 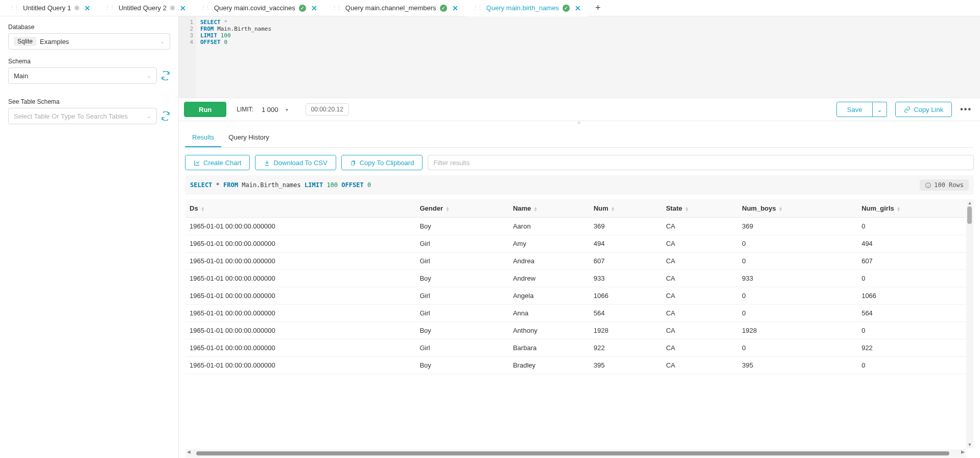 What do you see at coordinates (970, 203) in the screenshot?
I see `scroll-up-icon: ▲` at bounding box center [970, 203].